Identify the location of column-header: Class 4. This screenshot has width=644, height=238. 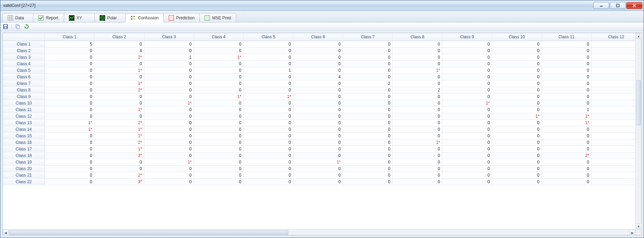
(219, 37).